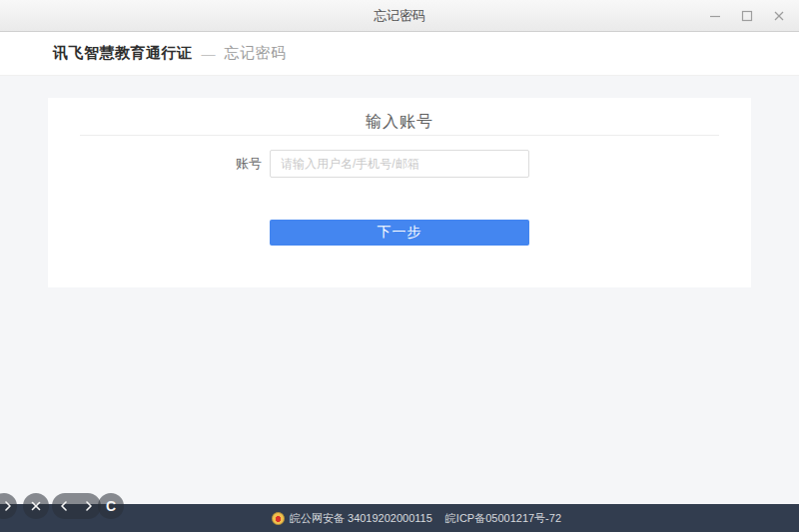 This screenshot has height=532, width=799. I want to click on page-title: 忘记密码, so click(256, 54).